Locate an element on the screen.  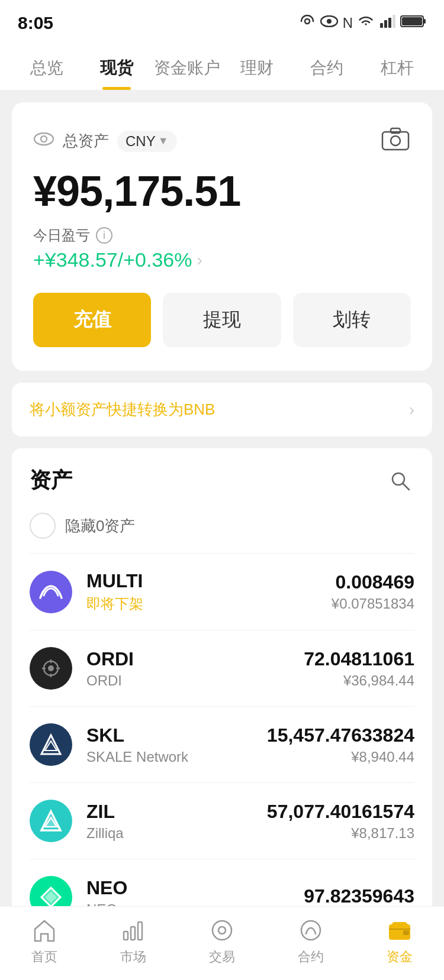
ordi-cny: ¥36,984.44 is located at coordinates (359, 681).